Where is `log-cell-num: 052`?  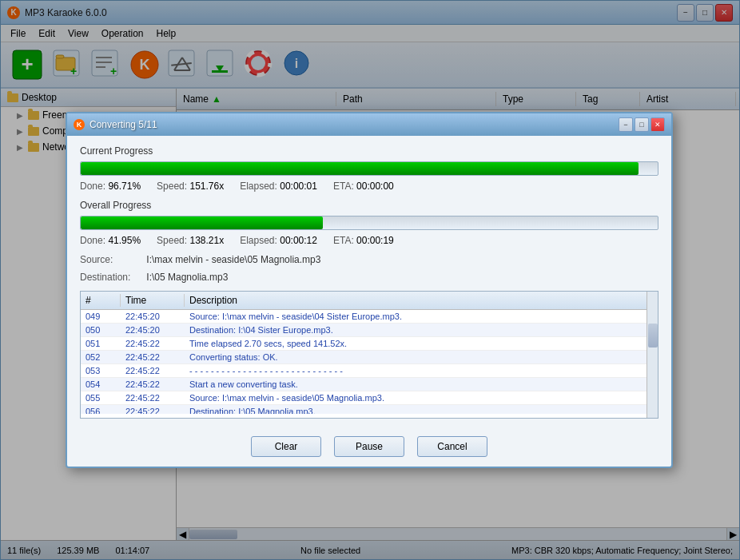 log-cell-num: 052 is located at coordinates (101, 357).